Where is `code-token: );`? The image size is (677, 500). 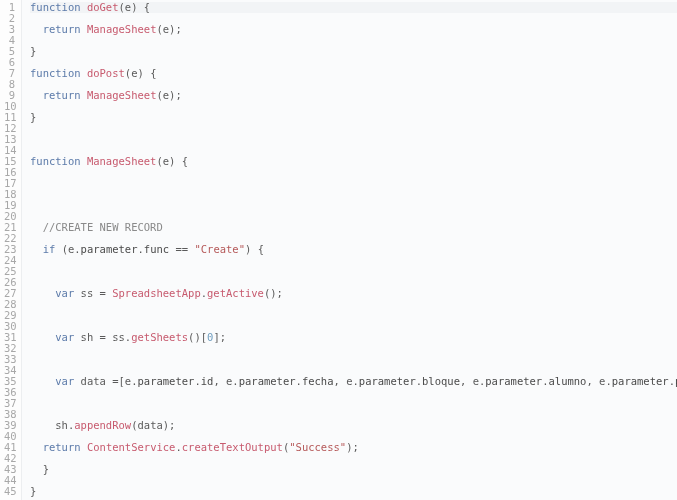
code-token: ); is located at coordinates (352, 447).